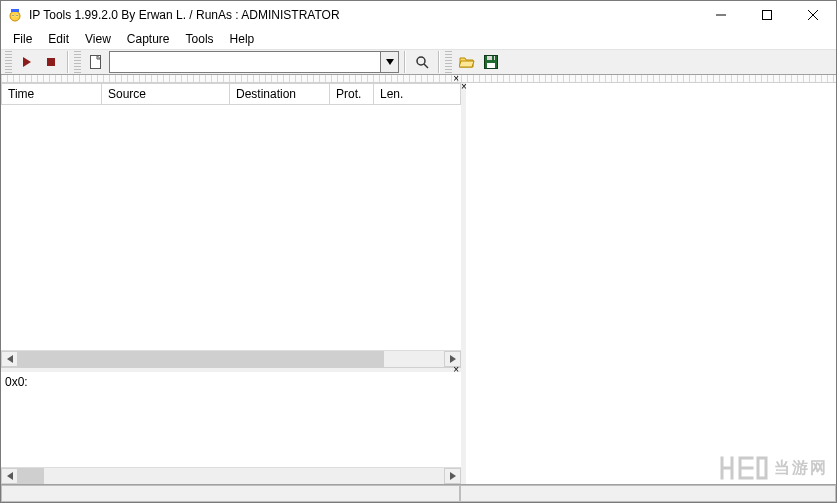 This screenshot has height=503, width=837. Describe the element at coordinates (418, 15) in the screenshot. I see `title-bar: IP Tools 1.99.2.0 By Erwan L. / RunAs : …` at that location.